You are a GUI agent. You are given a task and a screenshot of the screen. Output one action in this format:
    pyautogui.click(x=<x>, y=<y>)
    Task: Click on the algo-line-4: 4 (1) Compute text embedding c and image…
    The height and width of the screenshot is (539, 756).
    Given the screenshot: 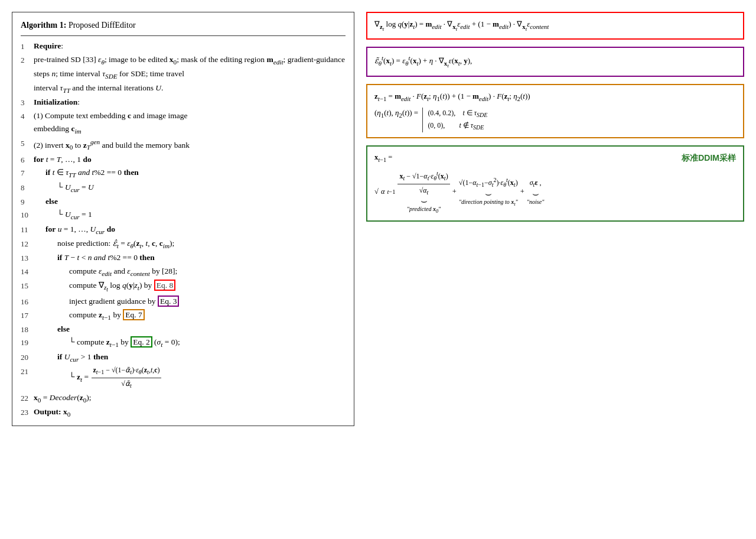 What is the action you would take?
    pyautogui.click(x=183, y=123)
    